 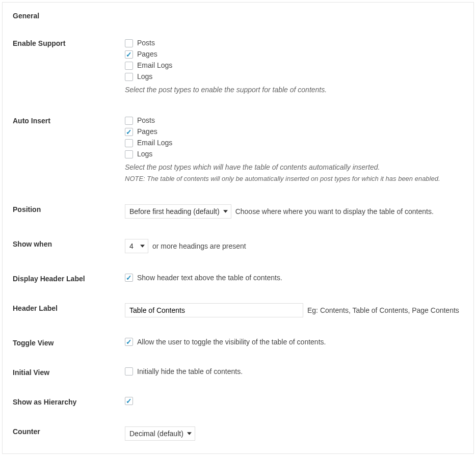 What do you see at coordinates (160, 434) in the screenshot?
I see `select-counter: Decimal (default)` at bounding box center [160, 434].